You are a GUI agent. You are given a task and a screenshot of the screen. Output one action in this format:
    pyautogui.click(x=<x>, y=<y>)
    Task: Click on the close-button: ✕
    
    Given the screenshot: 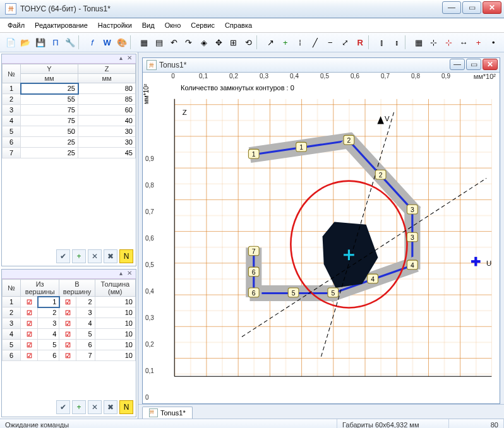 What is the action you would take?
    pyautogui.click(x=492, y=8)
    